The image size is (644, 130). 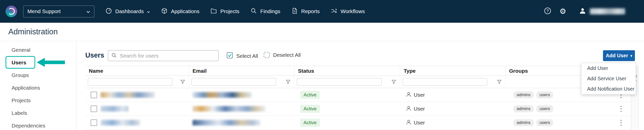 I want to click on users-search-box, so click(x=163, y=56).